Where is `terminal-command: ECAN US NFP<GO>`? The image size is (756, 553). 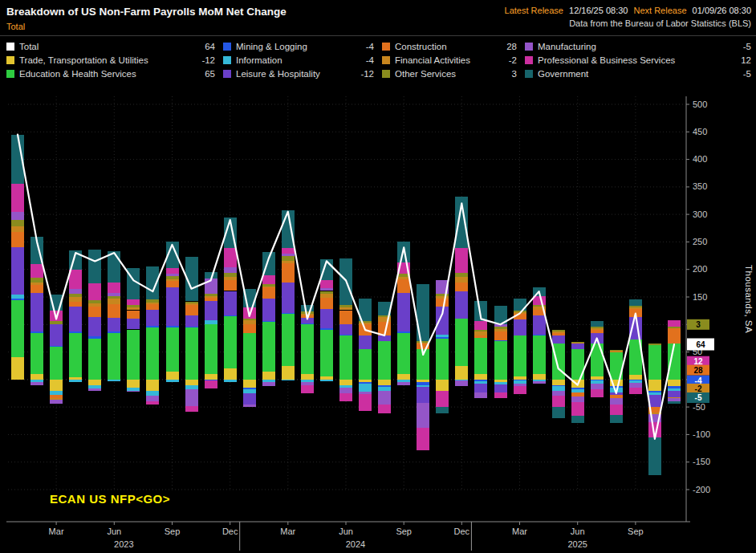 terminal-command: ECAN US NFP<GO> is located at coordinates (110, 499).